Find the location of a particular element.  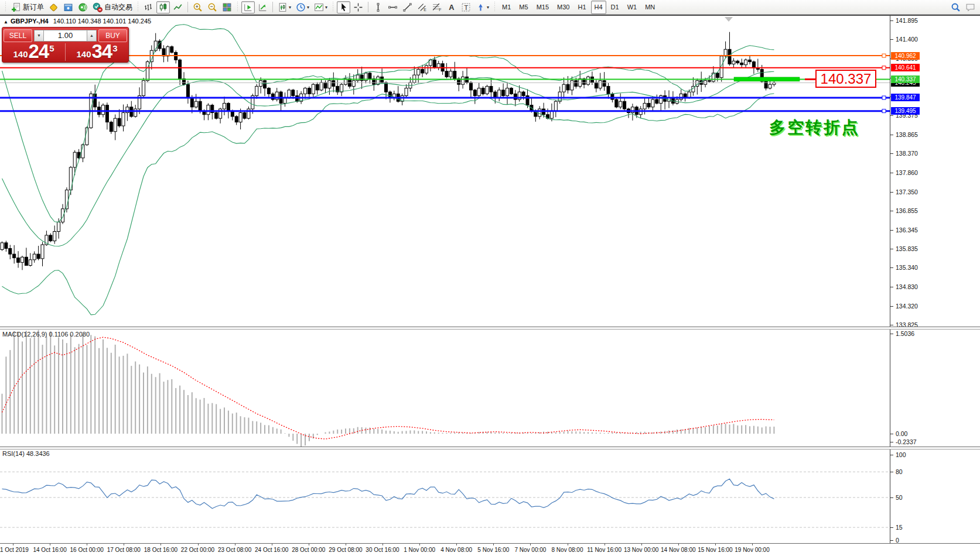

timeframe-m1-button: M1 is located at coordinates (506, 7).